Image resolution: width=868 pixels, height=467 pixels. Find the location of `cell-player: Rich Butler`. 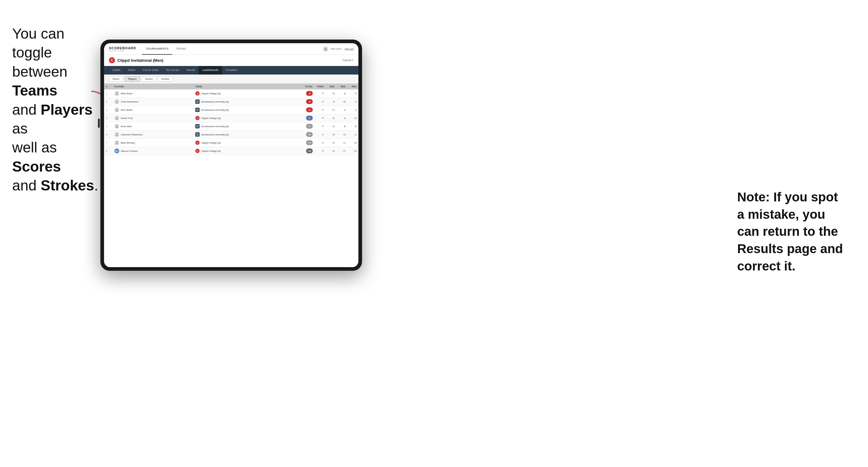

cell-player: Rich Butler is located at coordinates (153, 110).